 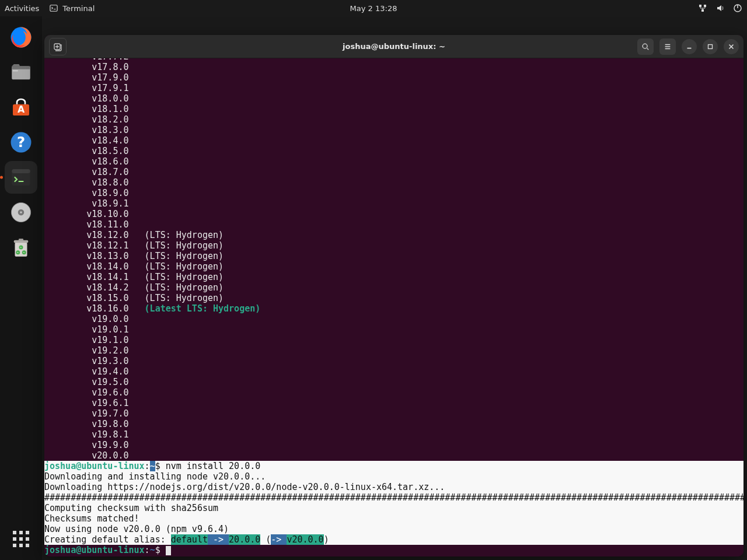 What do you see at coordinates (394, 403) in the screenshot?
I see `version-line: v19.6.1` at bounding box center [394, 403].